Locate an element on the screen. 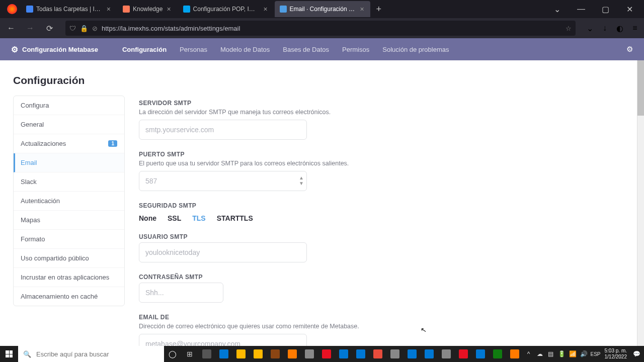  browser-tab: Knowledge × is located at coordinates (147, 9).